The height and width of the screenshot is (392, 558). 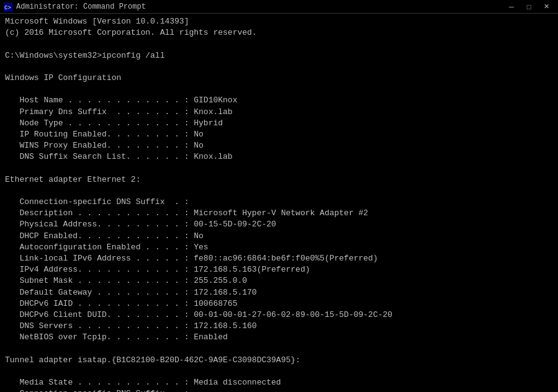 What do you see at coordinates (279, 56) in the screenshot?
I see `console-line: C:\Windows\system32>ipconfig /all` at bounding box center [279, 56].